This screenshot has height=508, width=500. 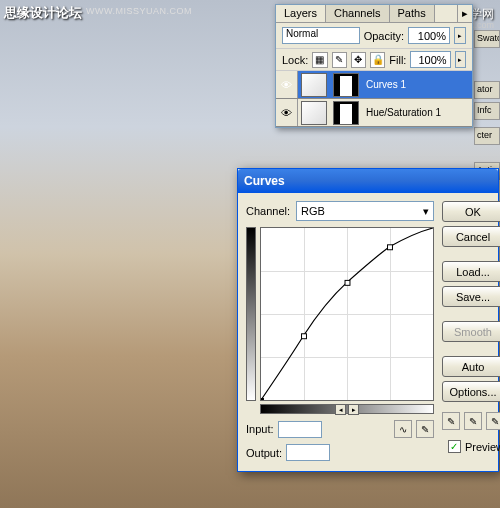 I want to click on output-label: Output:, so click(x=264, y=453).